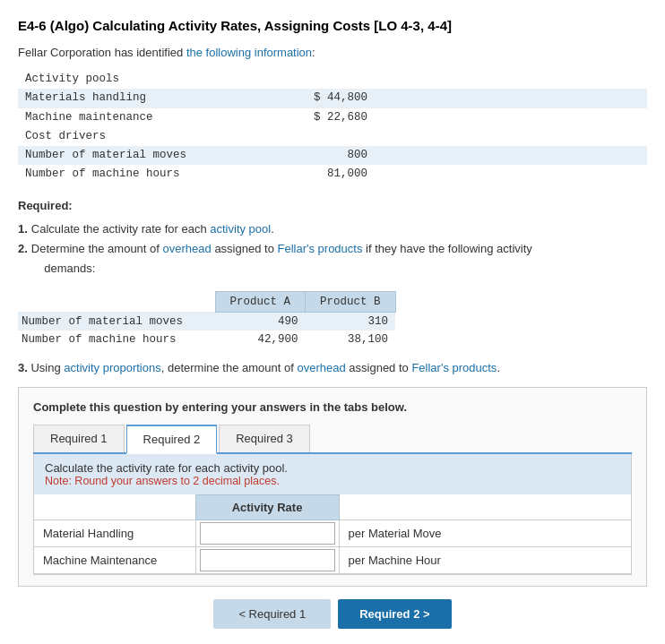 Image resolution: width=665 pixels, height=644 pixels. I want to click on intro-highlight: the following information, so click(249, 52).